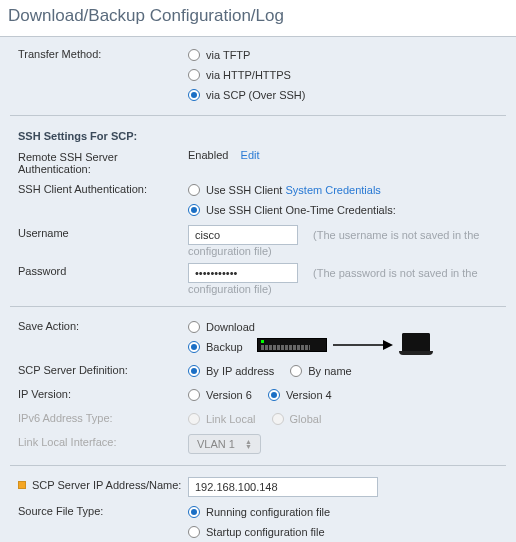 This screenshot has width=516, height=542. Describe the element at coordinates (248, 444) in the screenshot. I see `stepper-icon: ▲▼` at that location.